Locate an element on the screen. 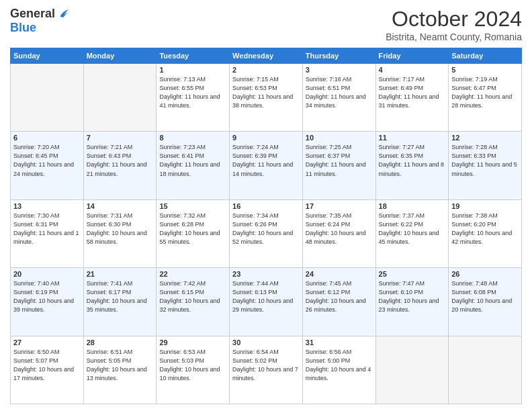 The width and height of the screenshot is (532, 411). day-info: Sunrise: 7:17 AM Sunset: 6:49 PM Dayligh… is located at coordinates (412, 93).